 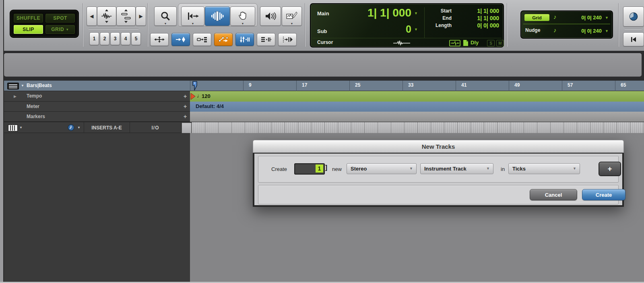 I want to click on grid-note-icon: ♪, so click(x=555, y=17).